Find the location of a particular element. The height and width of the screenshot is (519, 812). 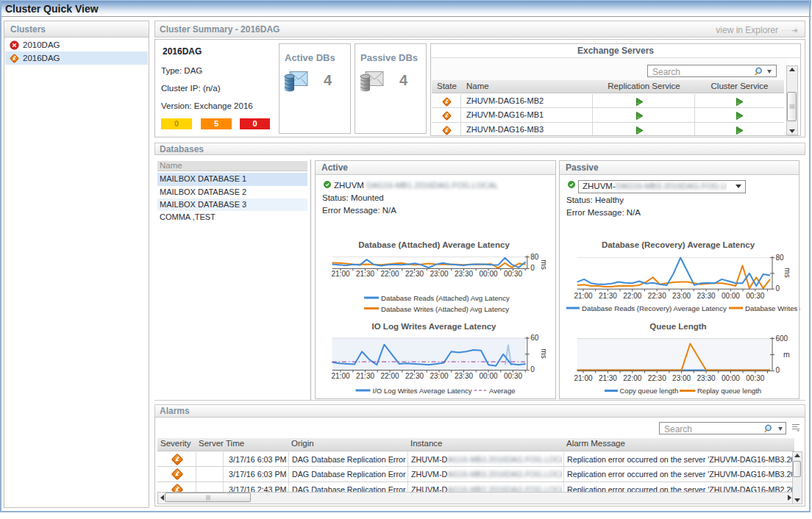

svg-text:Database (Attached) Average La: Database (Attached) Average Latency is located at coordinates (434, 245).